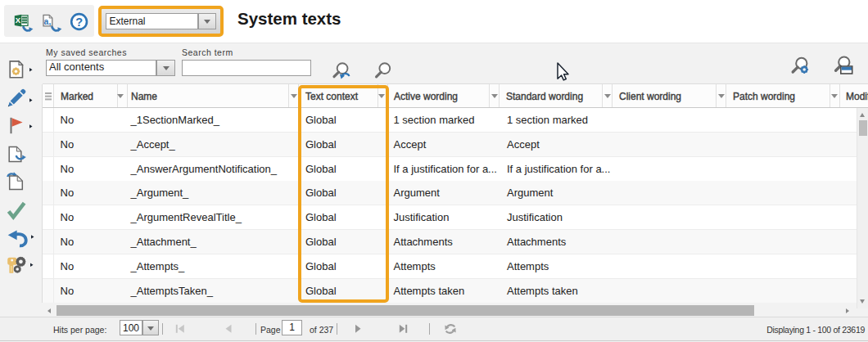  Describe the element at coordinates (47, 21) in the screenshot. I see `svg-text: a,` at that location.